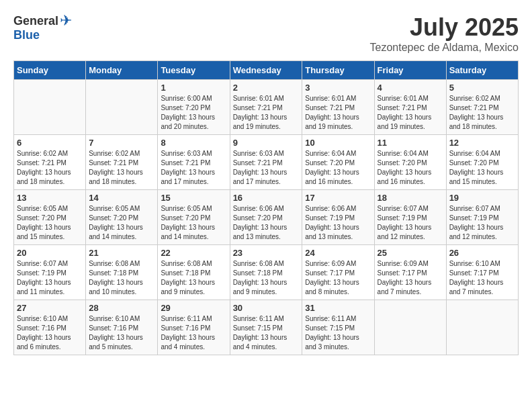 The height and width of the screenshot is (411, 532). I want to click on logo-general: General, so click(36, 21).